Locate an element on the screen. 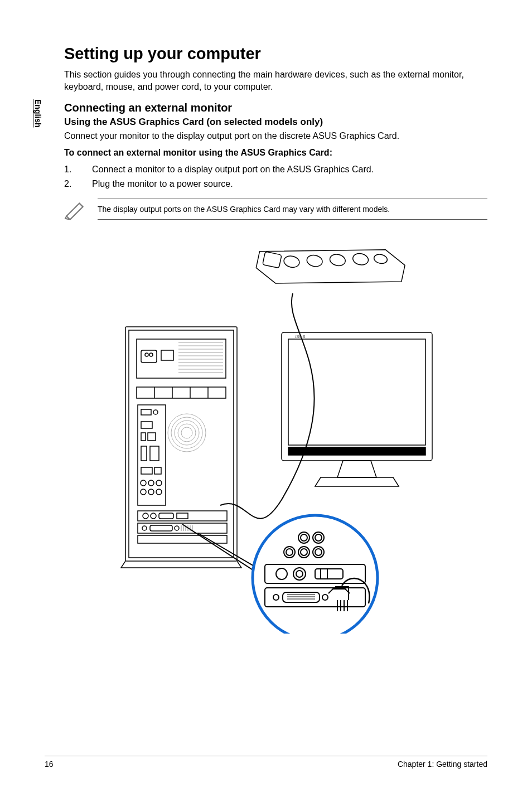 Image resolution: width=532 pixels, height=802 pixels. steps-list: 1. Connect a monitor to a display output… is located at coordinates (275, 176).